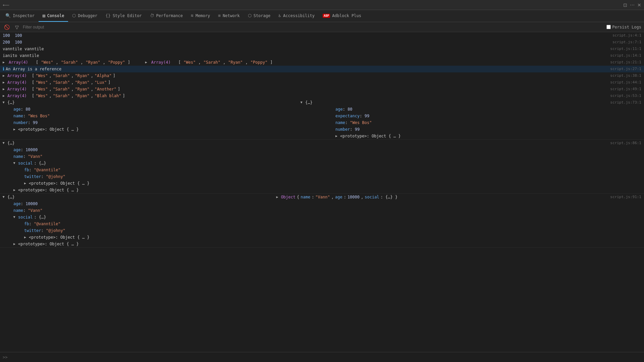 Image resolution: width=644 pixels, height=362 pixels. What do you see at coordinates (327, 157) in the screenshot?
I see `obj2-name: name: "Vann"` at bounding box center [327, 157].